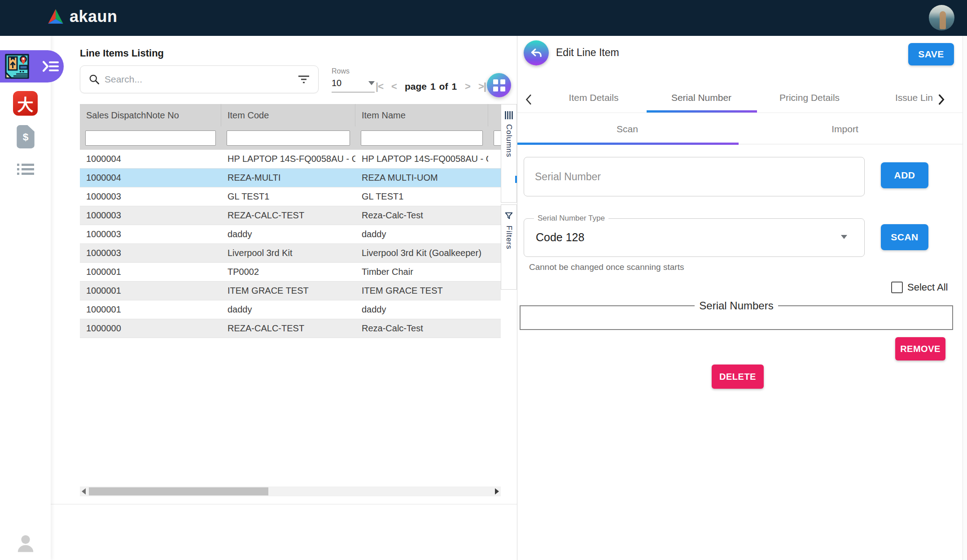  Describe the element at coordinates (494, 115) in the screenshot. I see `col-header-extra` at that location.